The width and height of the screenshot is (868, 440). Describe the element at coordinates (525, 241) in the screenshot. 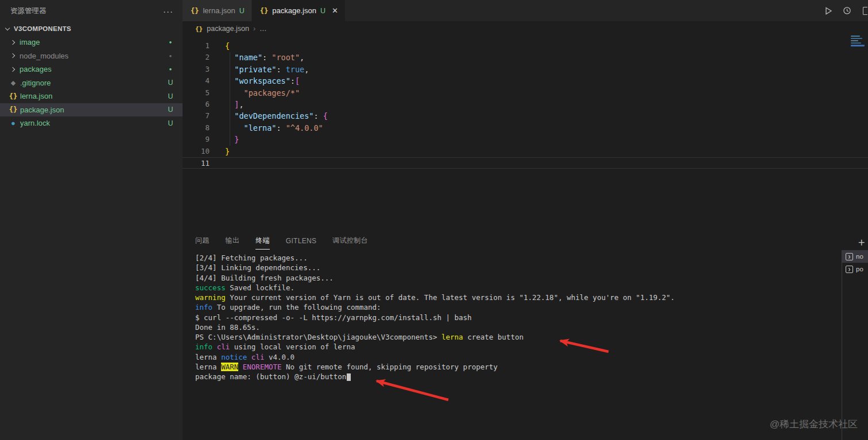

I see `panel-tab-bar: 问题输出终端GITLENS调试控制台` at that location.